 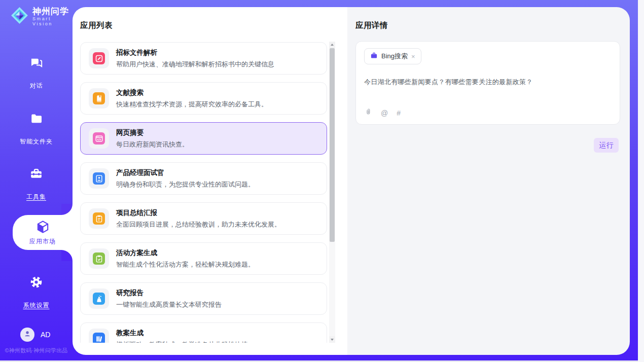 I want to click on sidebar-item-label: 应用市场, so click(x=43, y=241).